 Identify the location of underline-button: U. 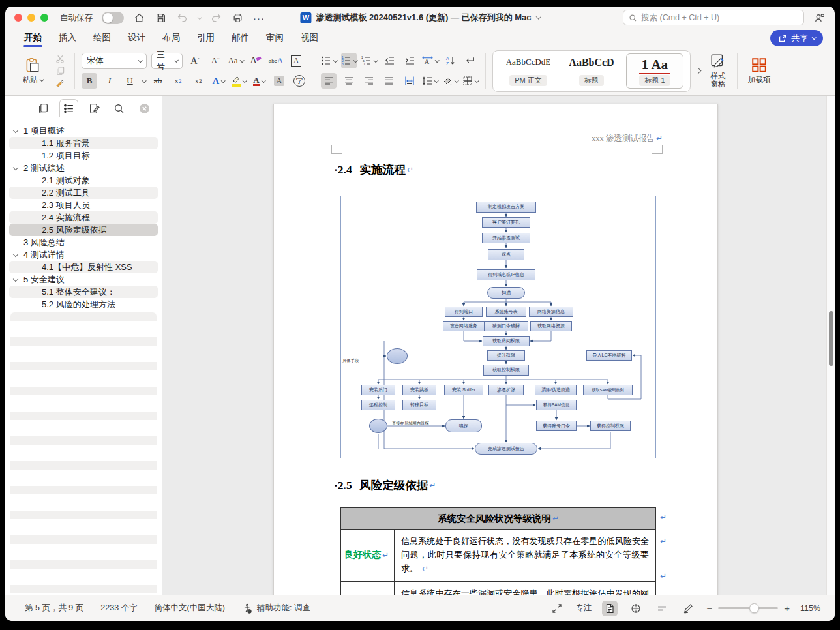
(130, 81).